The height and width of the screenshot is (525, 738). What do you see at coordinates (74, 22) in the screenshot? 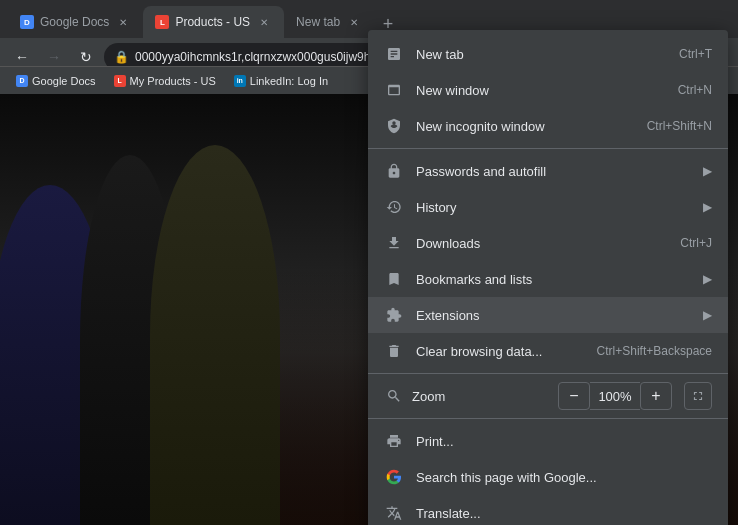
I see `tab-google-docs-label: Google Docs` at bounding box center [74, 22].